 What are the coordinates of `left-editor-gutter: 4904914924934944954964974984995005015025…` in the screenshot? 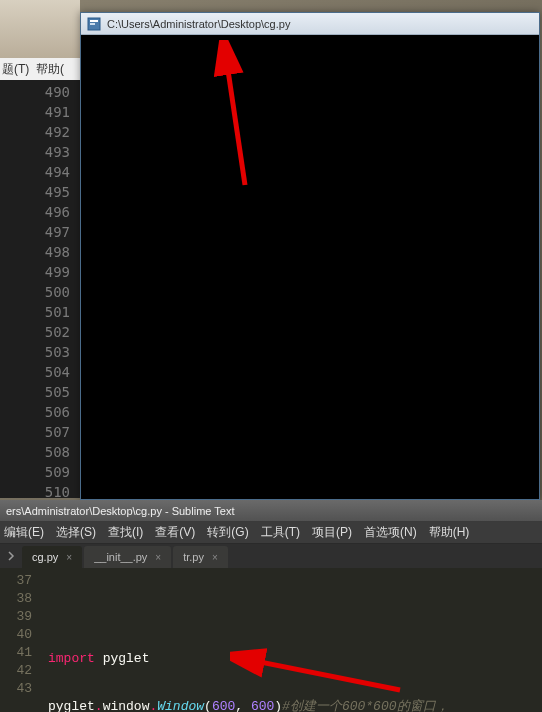 It's located at (40, 289).